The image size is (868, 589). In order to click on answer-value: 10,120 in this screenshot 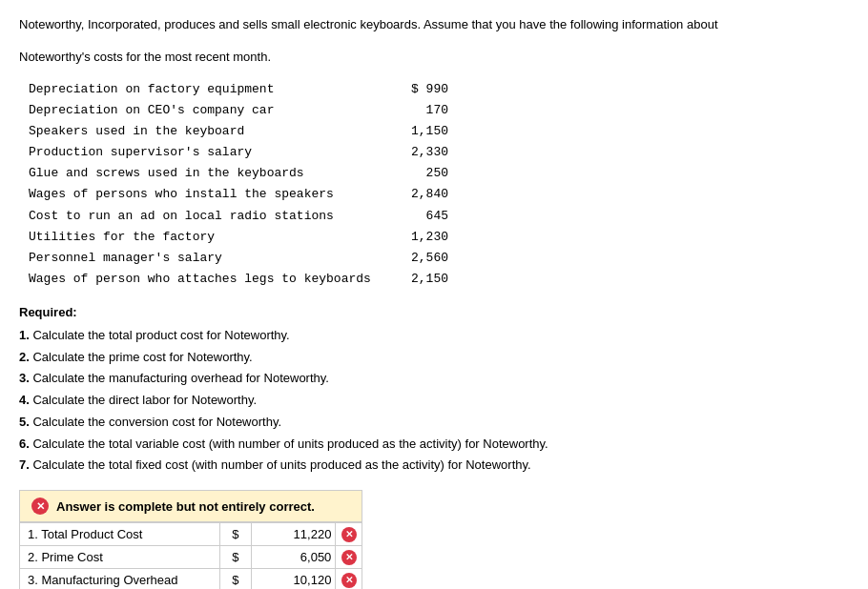, I will do `click(294, 579)`.